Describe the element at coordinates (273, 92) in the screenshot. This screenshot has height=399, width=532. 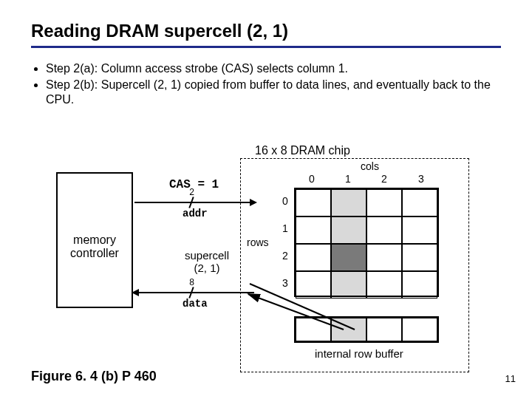
I see `bullet-item: Step 2(b): Supercell (1, 1) copied from …` at that location.